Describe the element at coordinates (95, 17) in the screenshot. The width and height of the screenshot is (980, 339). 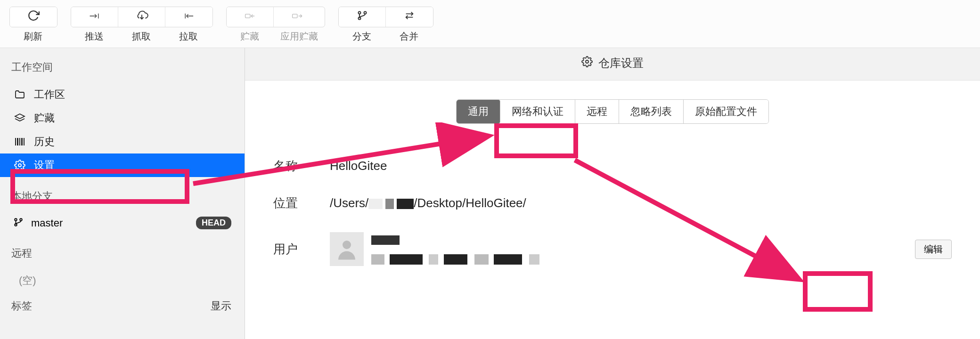
I see `push-icon` at that location.